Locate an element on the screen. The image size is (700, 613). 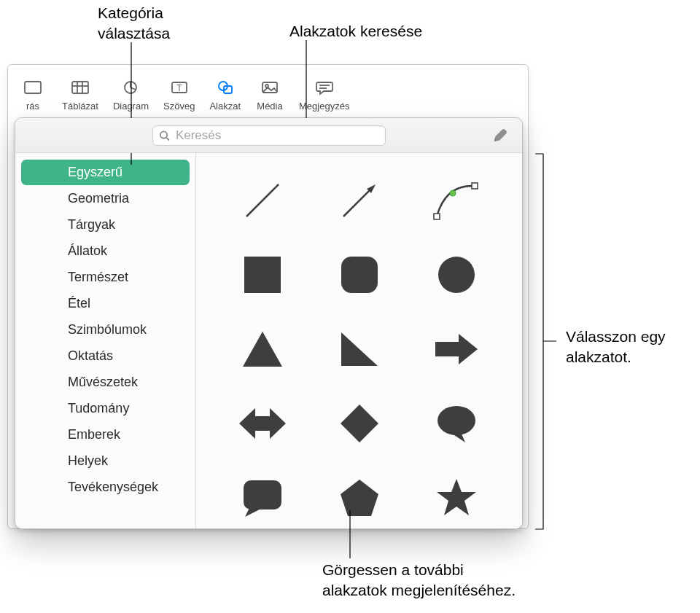
shape-speech-bubble is located at coordinates (456, 423).